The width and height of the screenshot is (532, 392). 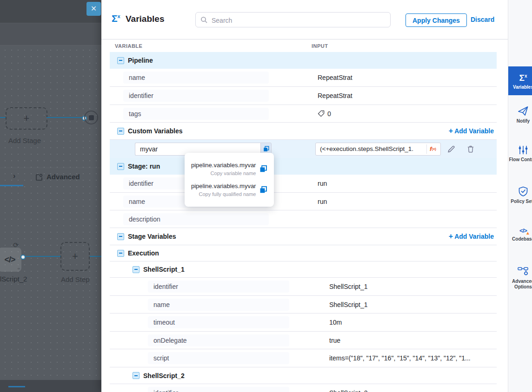 I want to click on section-row-stage-run: Stage: run, so click(x=303, y=166).